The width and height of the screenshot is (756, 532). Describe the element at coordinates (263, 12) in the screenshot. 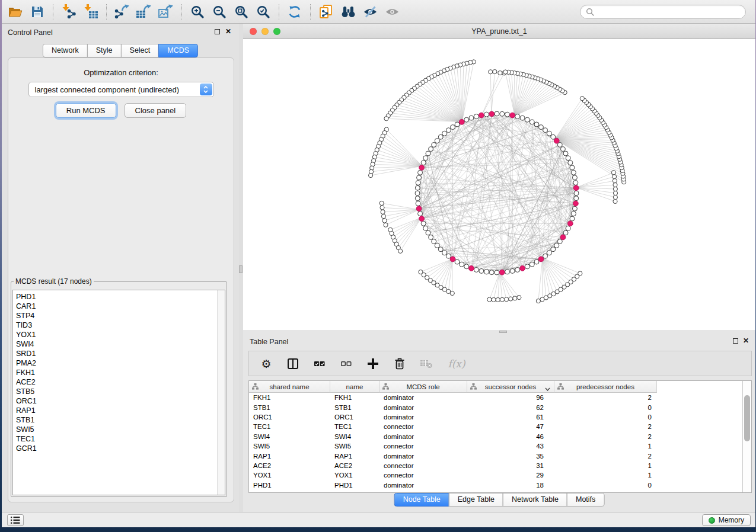

I see `zoom-selected-button` at that location.